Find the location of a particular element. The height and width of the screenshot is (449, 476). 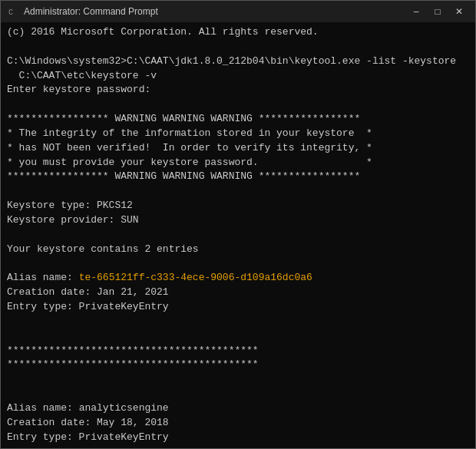

line20 is located at coordinates (10, 321).